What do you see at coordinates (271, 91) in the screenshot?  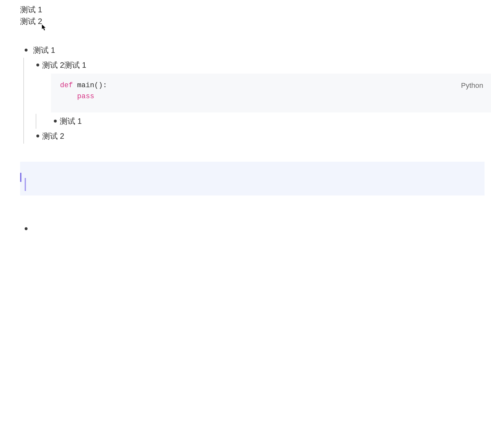 I see `code-content: def main(): pass` at bounding box center [271, 91].